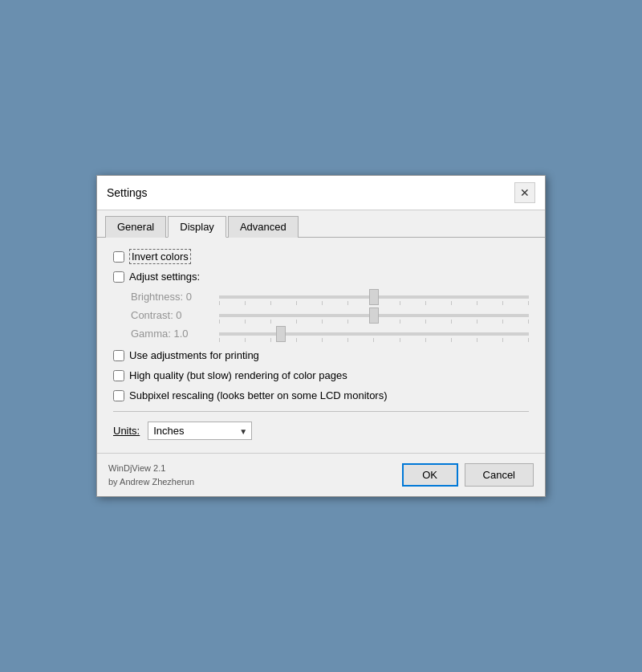 The height and width of the screenshot is (672, 642). What do you see at coordinates (321, 193) in the screenshot?
I see `title-bar: Settings ✕` at bounding box center [321, 193].